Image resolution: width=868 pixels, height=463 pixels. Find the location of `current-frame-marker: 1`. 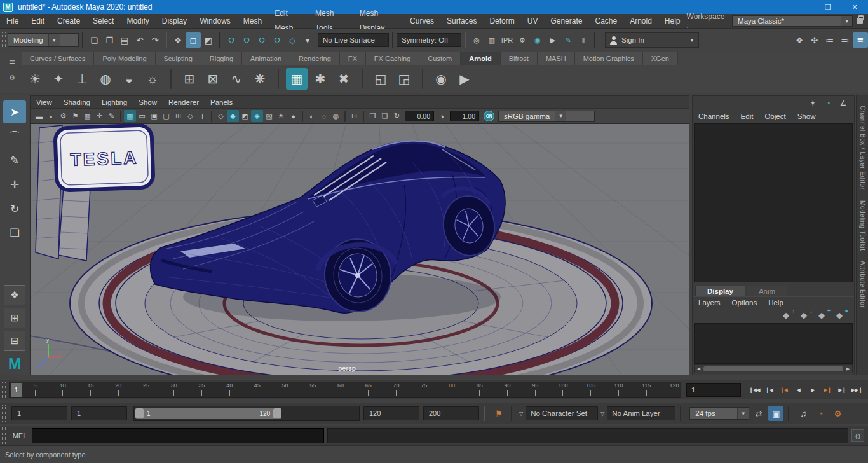

current-frame-marker: 1 is located at coordinates (17, 390).